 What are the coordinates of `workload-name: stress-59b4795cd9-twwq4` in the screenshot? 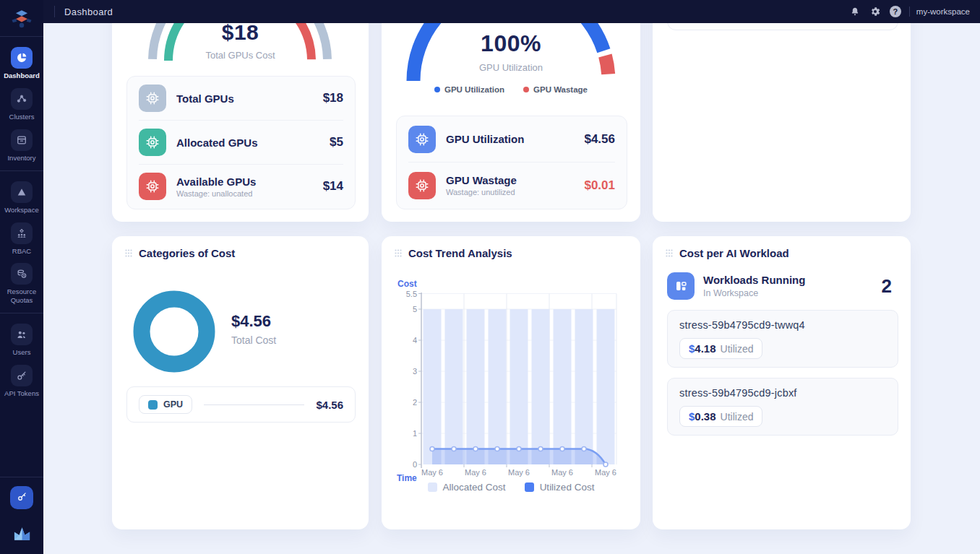 It's located at (783, 325).